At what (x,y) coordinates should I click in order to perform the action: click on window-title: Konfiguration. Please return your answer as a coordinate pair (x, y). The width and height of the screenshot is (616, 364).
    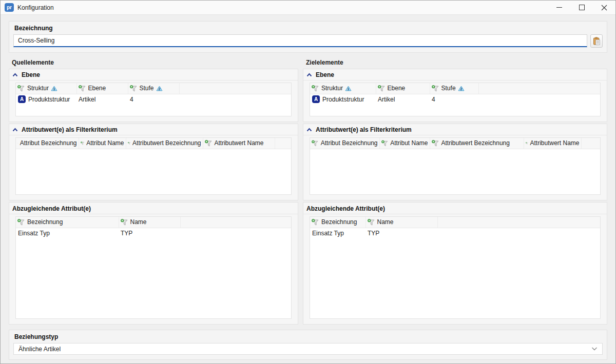
    Looking at the image, I should click on (36, 8).